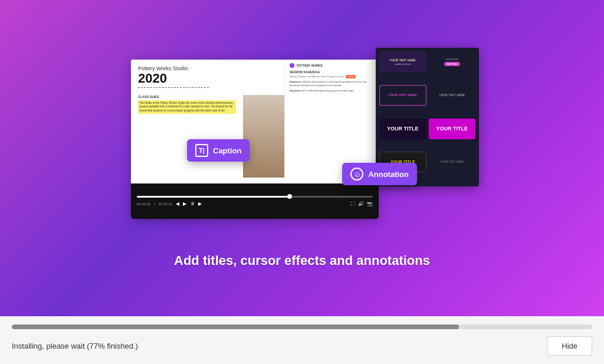 This screenshot has height=364, width=604. What do you see at coordinates (357, 174) in the screenshot?
I see `annotation-icon: ☺` at bounding box center [357, 174].